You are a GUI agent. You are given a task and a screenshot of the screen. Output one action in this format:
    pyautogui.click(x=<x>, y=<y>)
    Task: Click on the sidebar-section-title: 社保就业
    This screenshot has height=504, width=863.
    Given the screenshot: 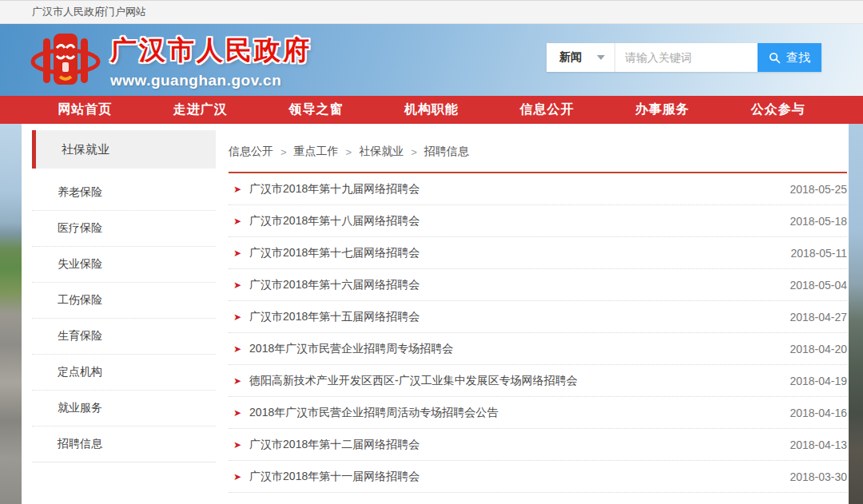 What is the action you would take?
    pyautogui.click(x=124, y=149)
    